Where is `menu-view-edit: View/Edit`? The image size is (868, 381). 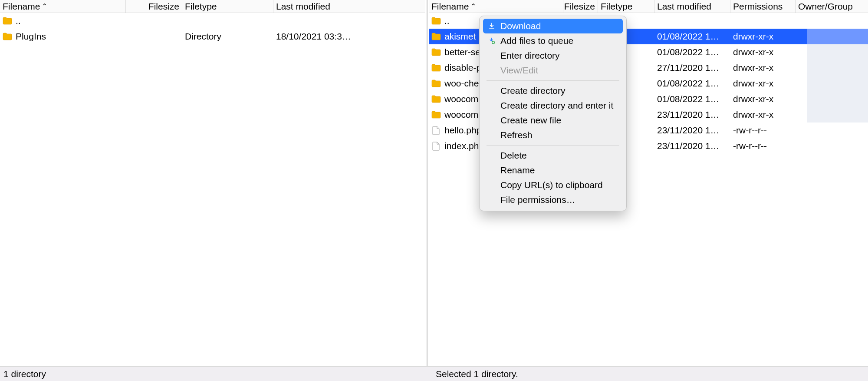
menu-view-edit: View/Edit is located at coordinates (553, 70).